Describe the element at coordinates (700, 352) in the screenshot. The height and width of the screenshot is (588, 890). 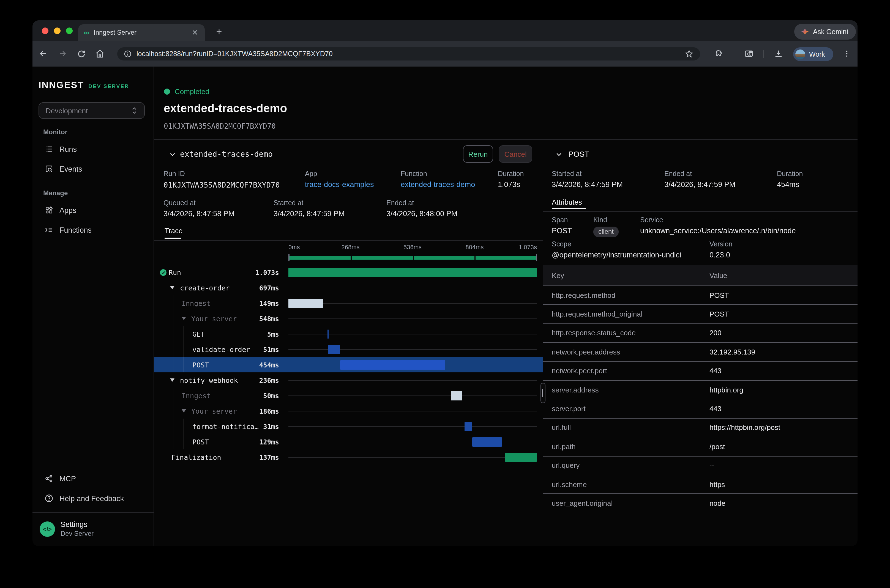
I see `table-row: network.peer.address32.192.95.139` at that location.